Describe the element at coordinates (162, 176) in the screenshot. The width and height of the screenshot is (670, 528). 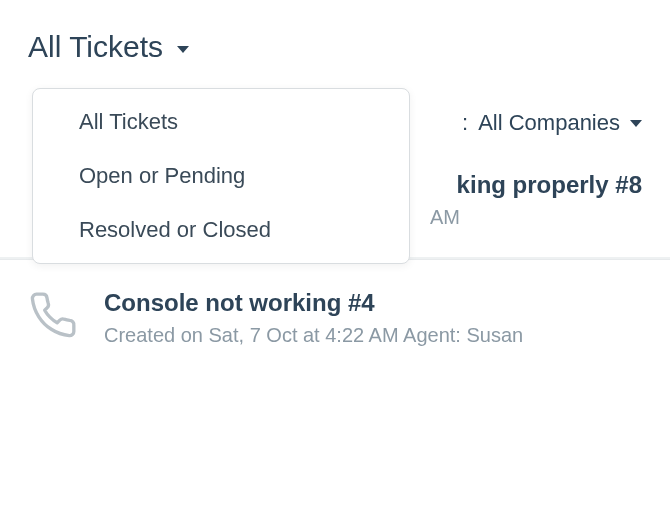
I see `dropdown-item-label: Open or Pending` at that location.